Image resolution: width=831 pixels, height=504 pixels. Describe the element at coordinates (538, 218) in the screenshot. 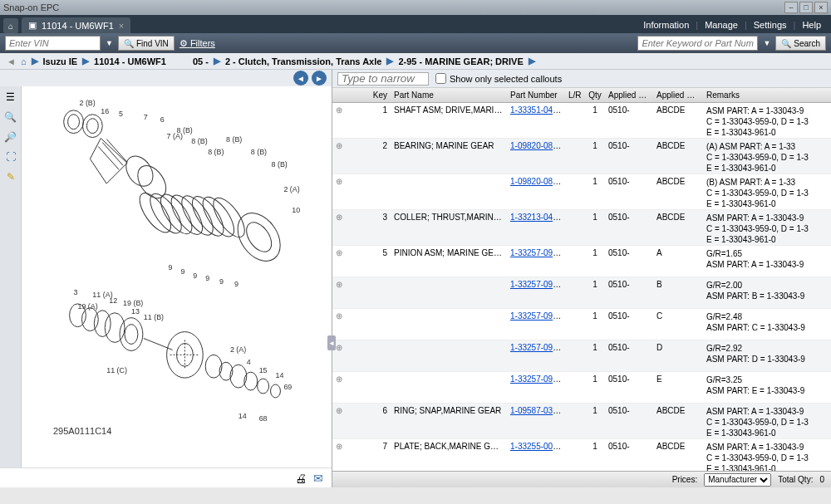

I see `part-number-link: 1-33213-048-0` at that location.